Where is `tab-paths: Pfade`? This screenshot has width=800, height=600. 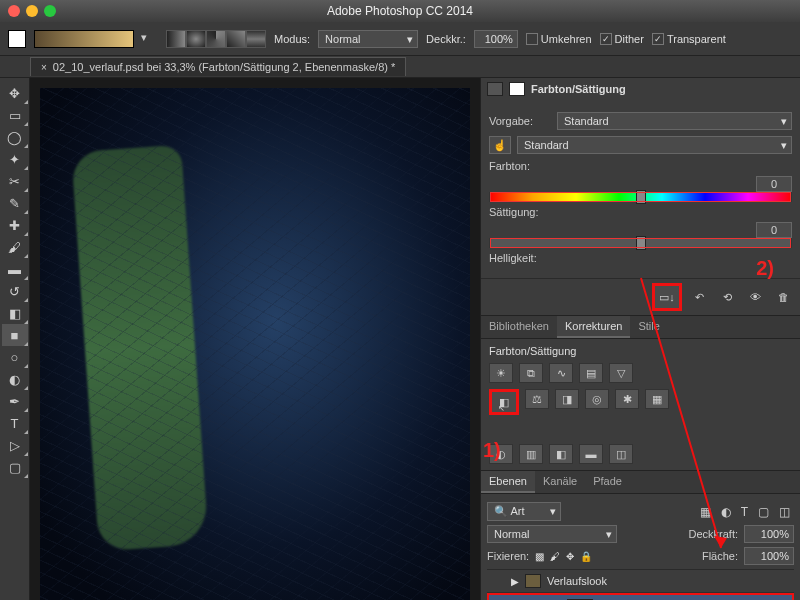 tab-paths: Pfade is located at coordinates (608, 482).